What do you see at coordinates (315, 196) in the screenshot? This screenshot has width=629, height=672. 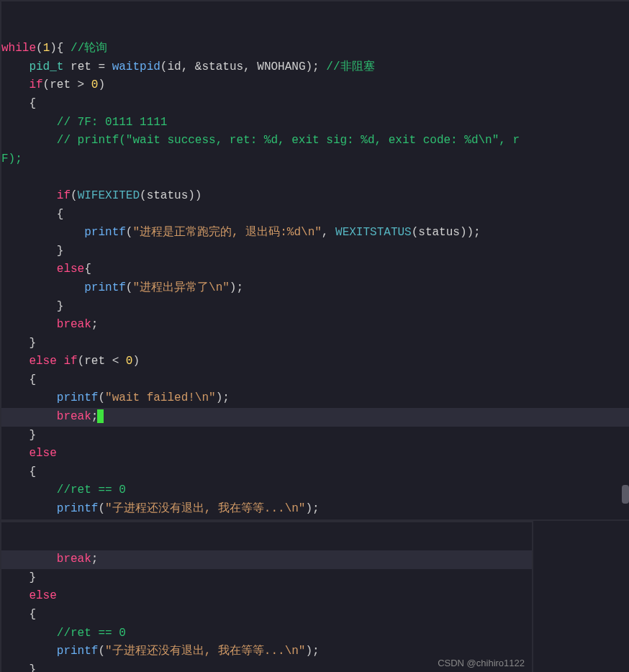 I see `code-line: if(WIFEXITED(status))` at bounding box center [315, 196].